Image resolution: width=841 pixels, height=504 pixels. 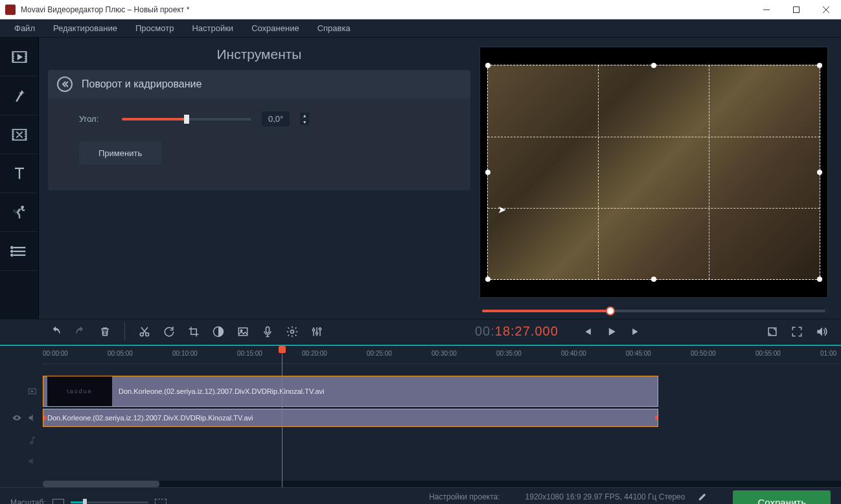 What do you see at coordinates (276, 119) in the screenshot?
I see `angle-value: 0,0°` at bounding box center [276, 119].